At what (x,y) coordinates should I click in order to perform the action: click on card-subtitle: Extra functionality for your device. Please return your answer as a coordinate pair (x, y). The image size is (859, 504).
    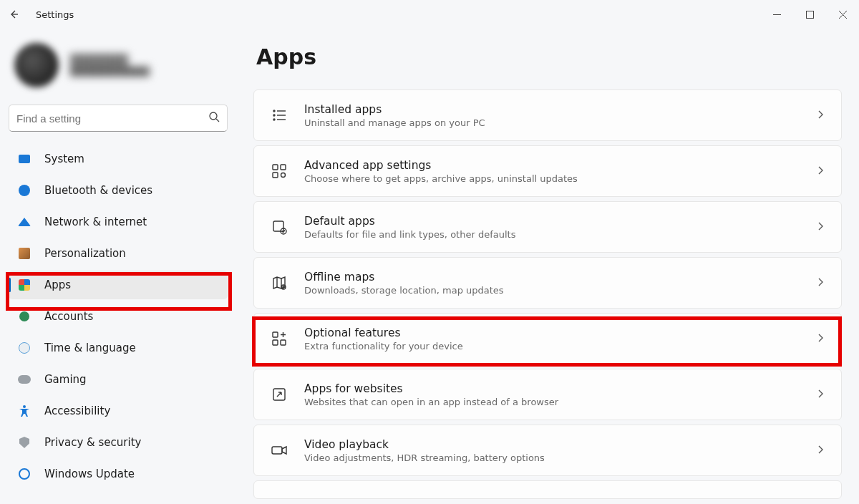
    Looking at the image, I should click on (560, 346).